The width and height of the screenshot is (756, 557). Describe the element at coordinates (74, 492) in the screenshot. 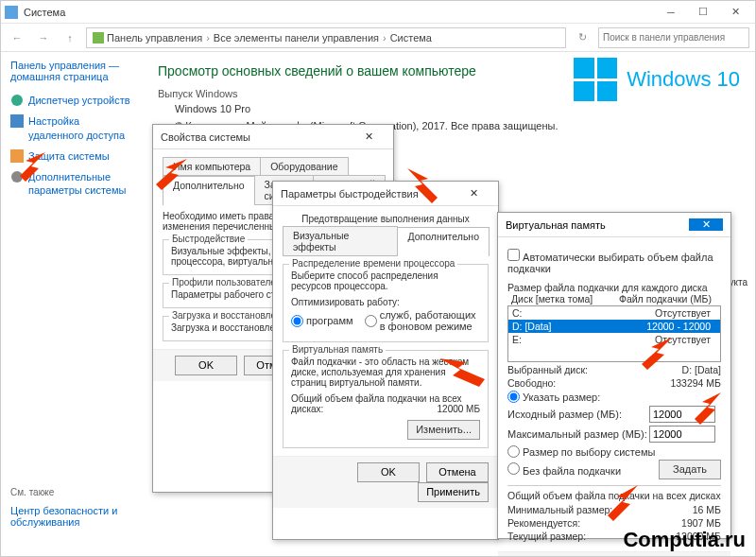

I see `see-also-label: См. также` at that location.